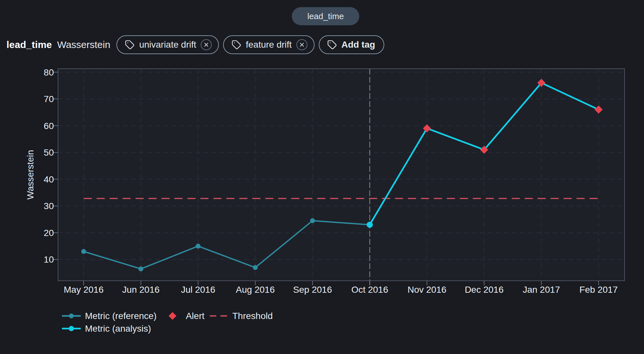 The width and height of the screenshot is (644, 354). Describe the element at coordinates (49, 126) in the screenshot. I see `y-tick-label: 60` at that location.